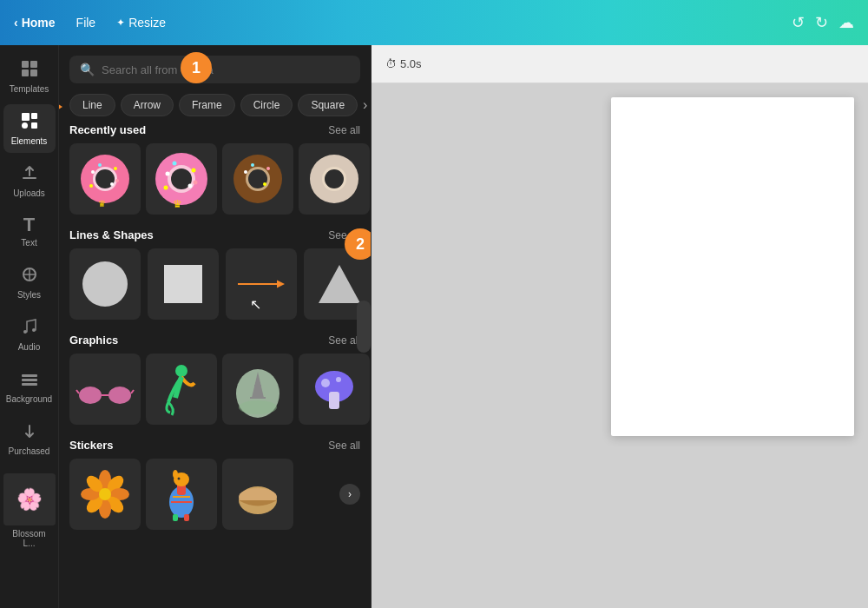  I want to click on styles-icon, so click(30, 276).